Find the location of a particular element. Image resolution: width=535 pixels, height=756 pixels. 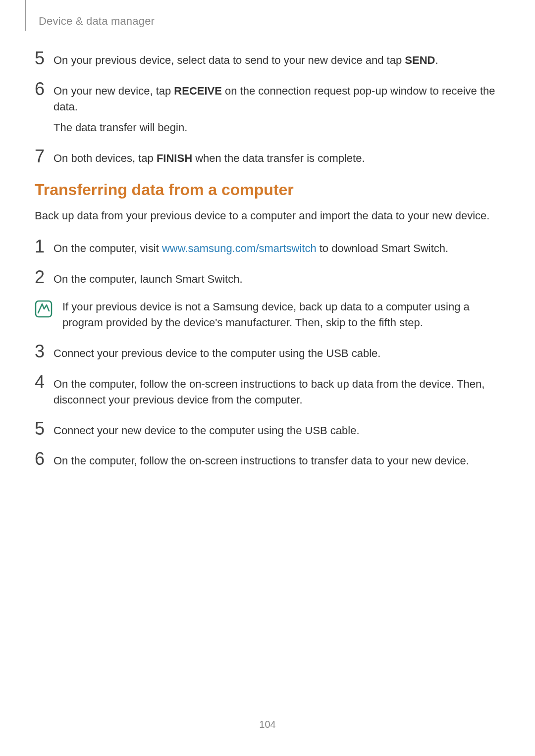

text: Connect your previous device to the comp… is located at coordinates (217, 353).